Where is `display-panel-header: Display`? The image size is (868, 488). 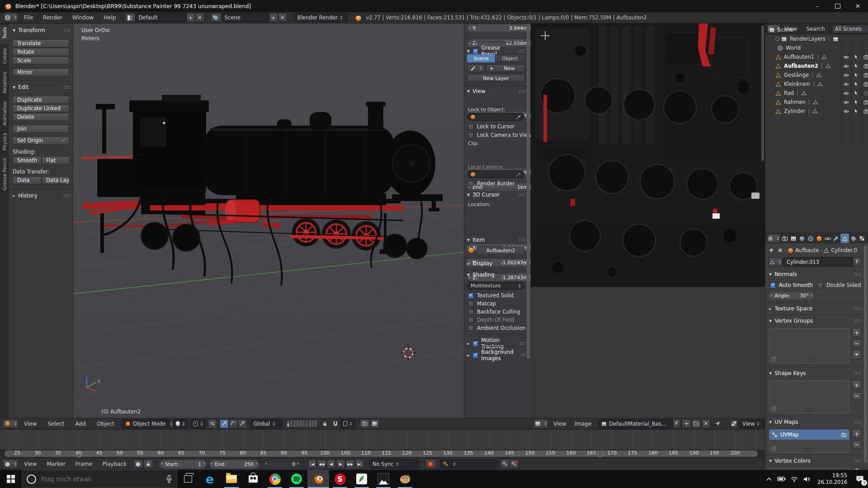
display-panel-header: Display is located at coordinates (496, 263).